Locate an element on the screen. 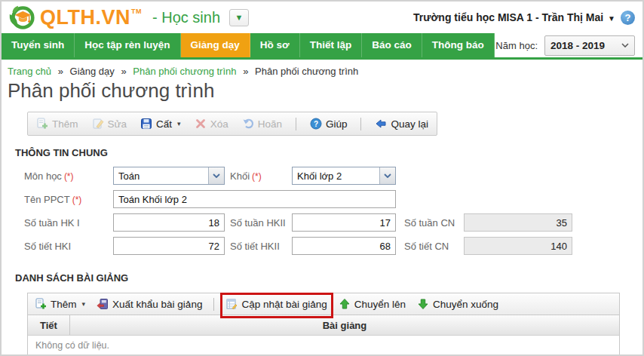 The width and height of the screenshot is (644, 356). giup-button: ? Giúp is located at coordinates (329, 124).